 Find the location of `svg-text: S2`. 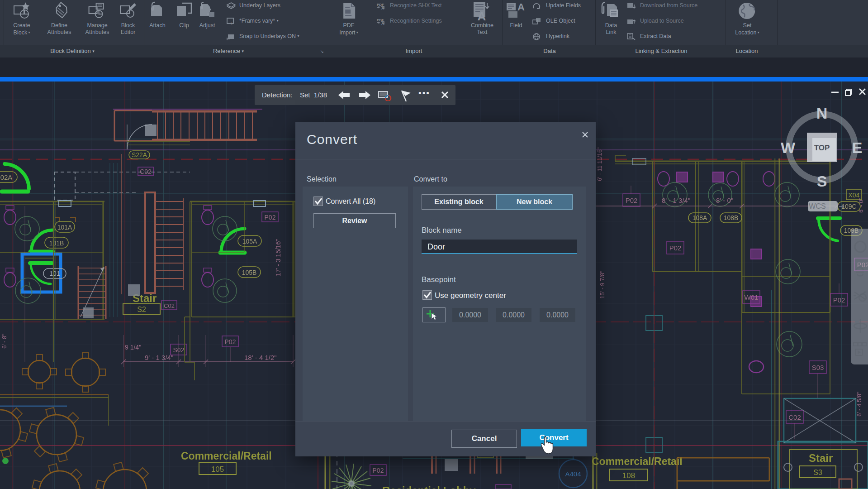

svg-text: S2 is located at coordinates (142, 310).